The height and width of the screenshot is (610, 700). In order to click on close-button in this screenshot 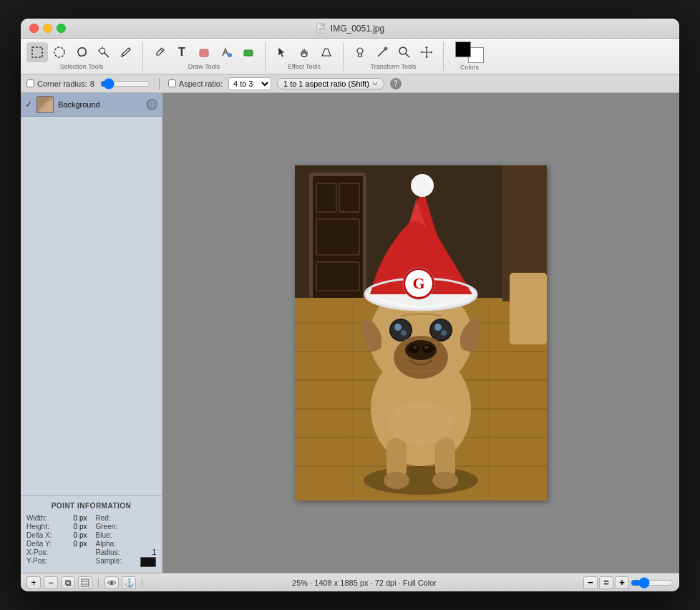, I will do `click(34, 29)`.